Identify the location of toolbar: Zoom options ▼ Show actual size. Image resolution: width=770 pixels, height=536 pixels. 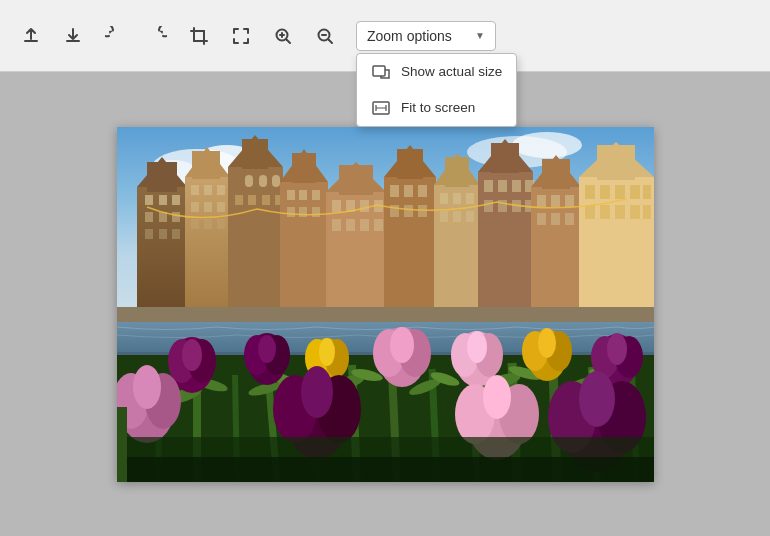
(385, 36).